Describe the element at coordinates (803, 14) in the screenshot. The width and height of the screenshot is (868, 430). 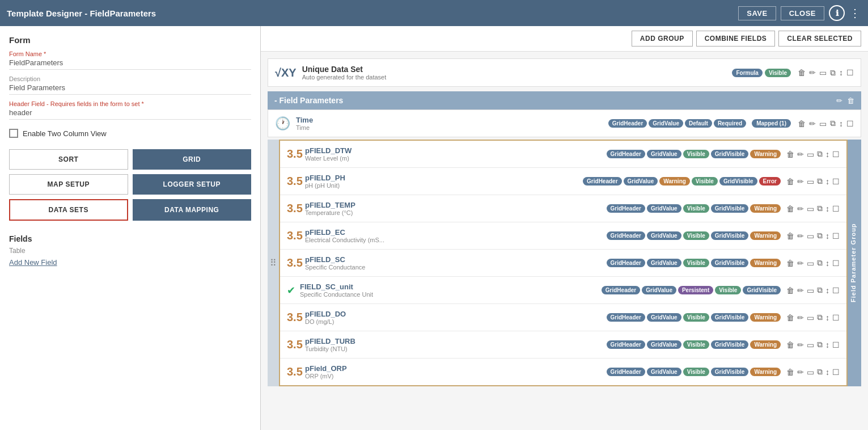
I see `close-button: CLOSE` at that location.